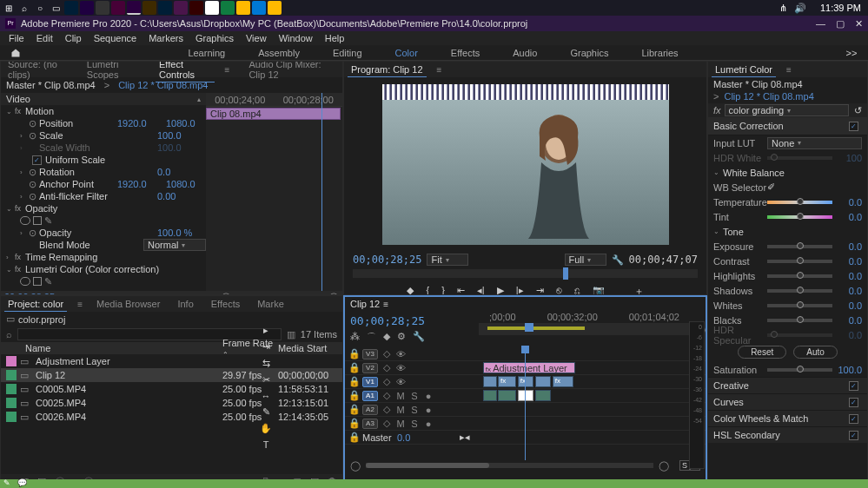 The height and width of the screenshot is (488, 868). What do you see at coordinates (388, 260) in the screenshot?
I see `program-timecode: 00;00;28;25` at bounding box center [388, 260].